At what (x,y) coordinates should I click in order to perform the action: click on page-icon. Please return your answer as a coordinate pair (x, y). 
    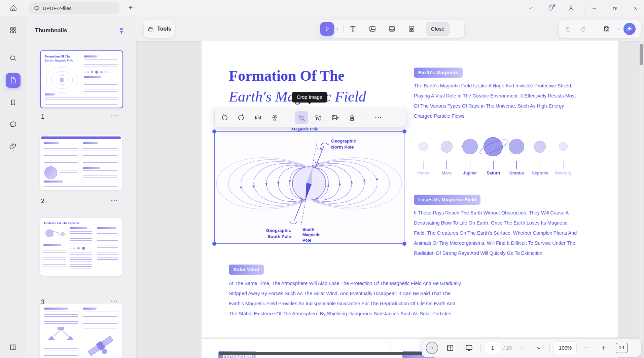
    Looking at the image, I should click on (13, 80).